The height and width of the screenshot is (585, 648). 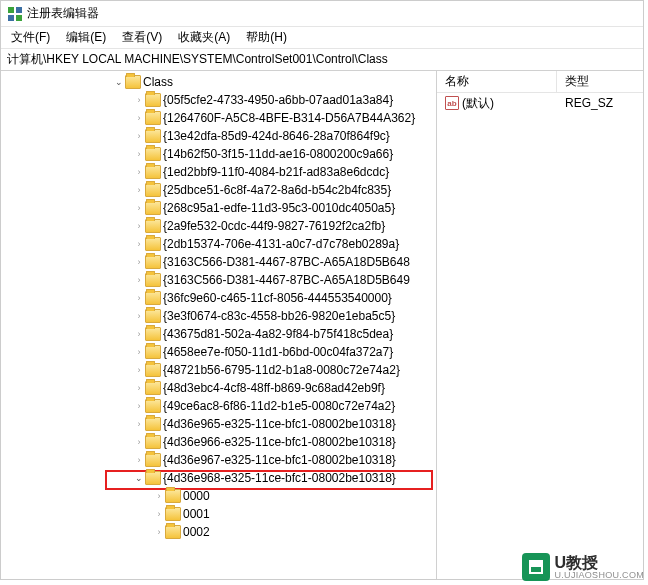 I want to click on tree-label: {3e3f0674-c83c-4558-bb26-9820e1eba5c5}, so click(x=279, y=316).